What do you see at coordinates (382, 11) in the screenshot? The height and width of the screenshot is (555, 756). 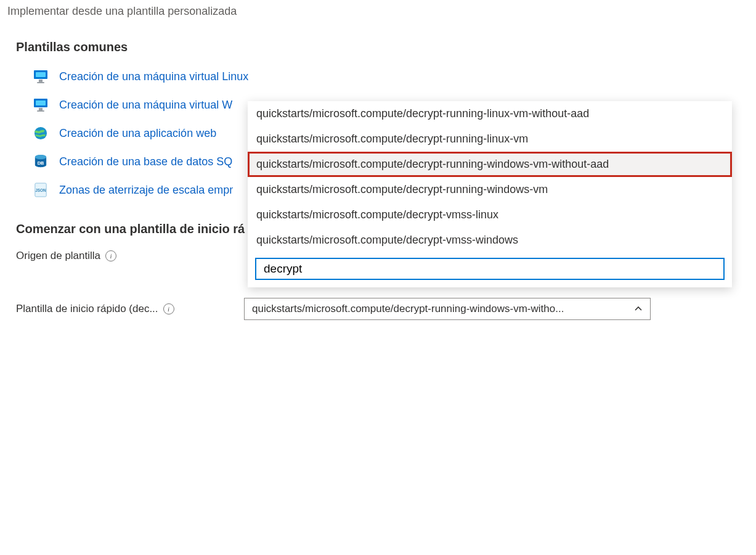 I see `page-title: Implementar desde una plantilla personal…` at bounding box center [382, 11].